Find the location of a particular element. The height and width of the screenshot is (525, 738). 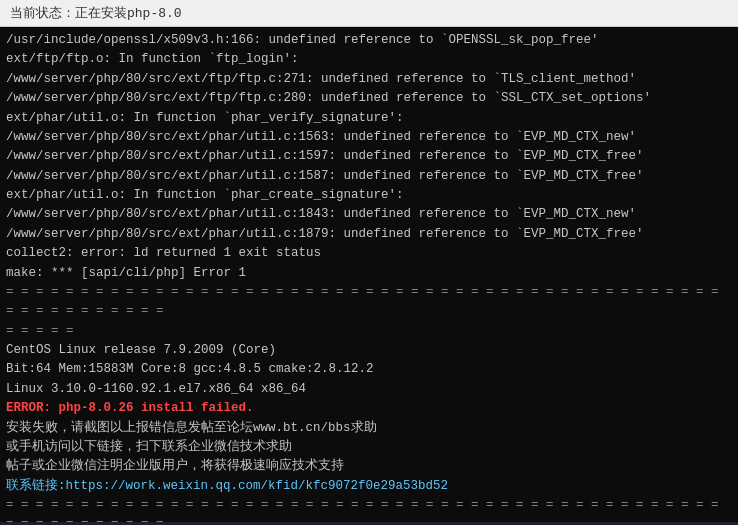

terminal-line: = = = = = is located at coordinates (369, 332).